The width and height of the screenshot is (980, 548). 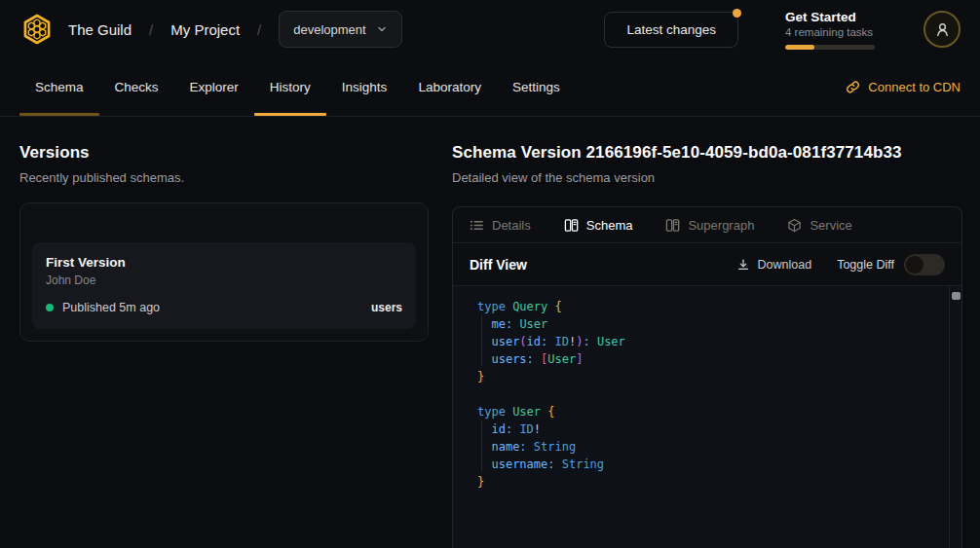 What do you see at coordinates (205, 29) in the screenshot?
I see `breadcrumb-project: My Project` at bounding box center [205, 29].